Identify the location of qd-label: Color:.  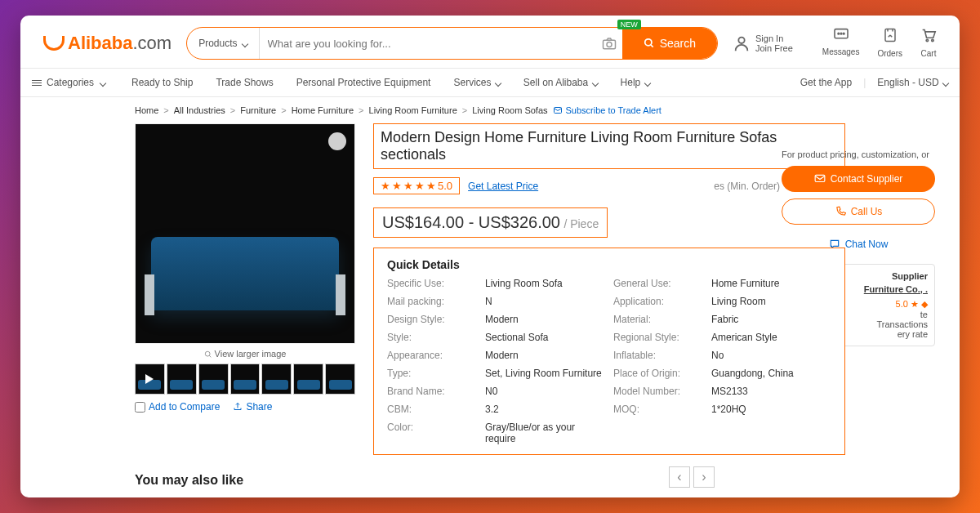
(432, 433).